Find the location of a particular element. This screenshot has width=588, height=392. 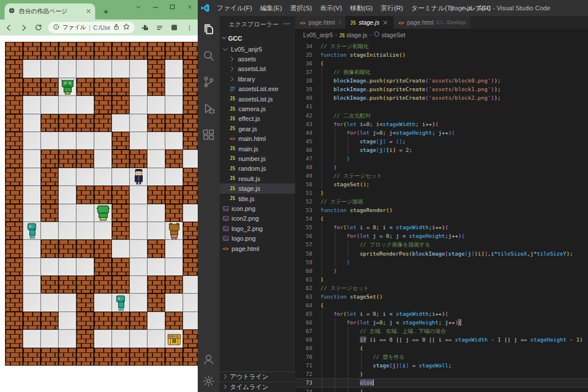

code-line-73: 73 else is located at coordinates (441, 383).